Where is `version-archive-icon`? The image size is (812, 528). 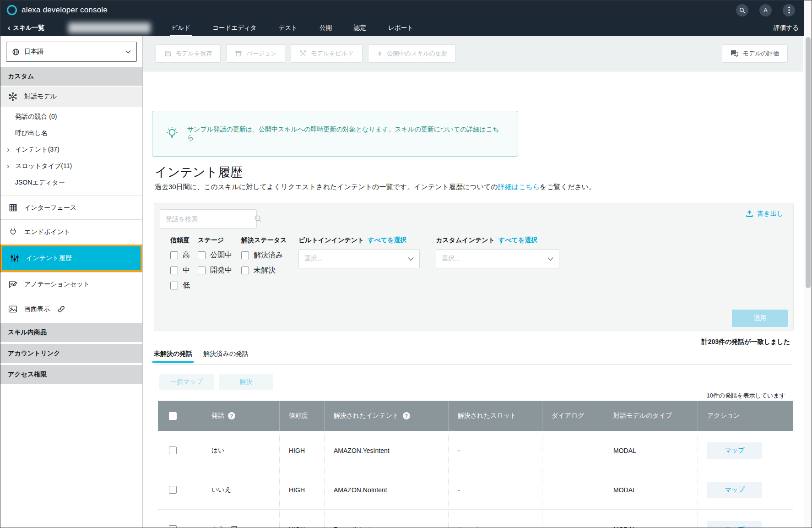
version-archive-icon is located at coordinates (238, 54).